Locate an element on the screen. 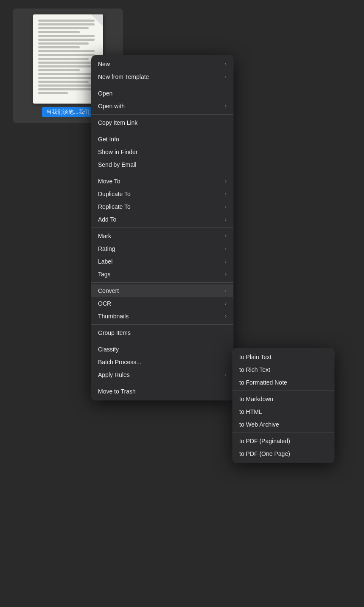 This screenshot has height=607, width=364. menu-item-move-to-trash: Move to Trash is located at coordinates (162, 391).